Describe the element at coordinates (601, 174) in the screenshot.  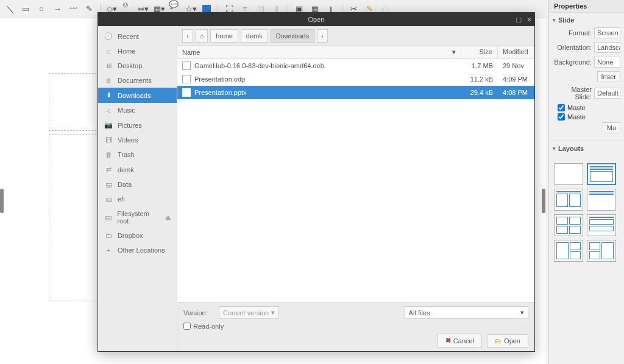
I see `layout-title-content` at that location.